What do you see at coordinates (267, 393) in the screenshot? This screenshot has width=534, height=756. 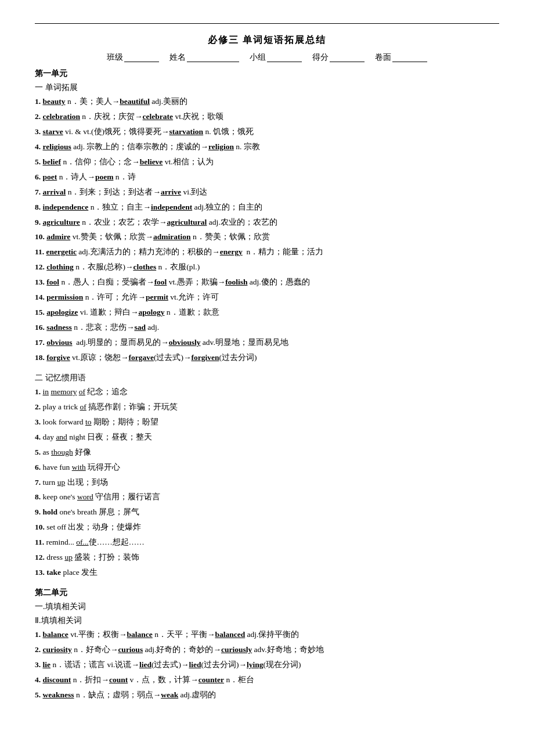 I see `list-item: 1. in memory of 纪念；追念` at bounding box center [267, 393].